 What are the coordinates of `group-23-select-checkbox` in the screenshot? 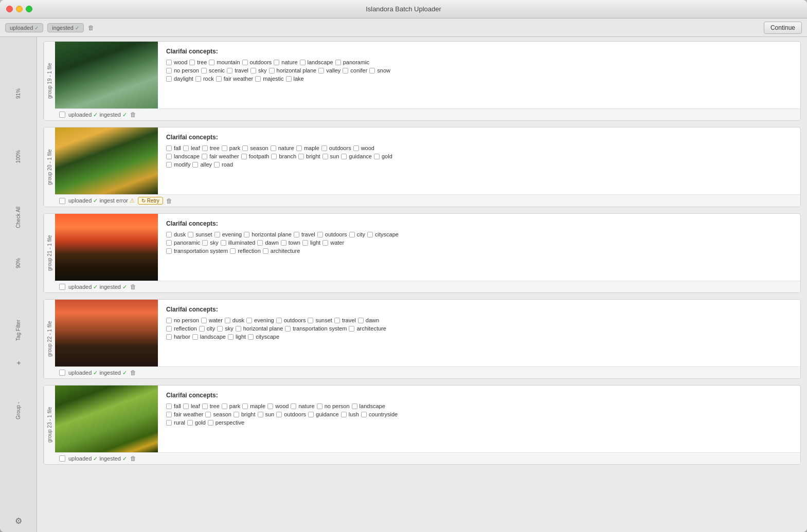 It's located at (62, 458).